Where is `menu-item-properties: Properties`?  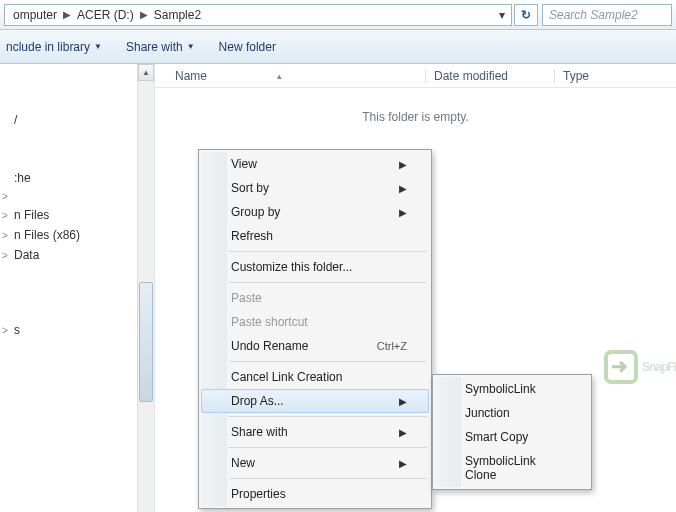
menu-item-properties: Properties is located at coordinates (315, 494).